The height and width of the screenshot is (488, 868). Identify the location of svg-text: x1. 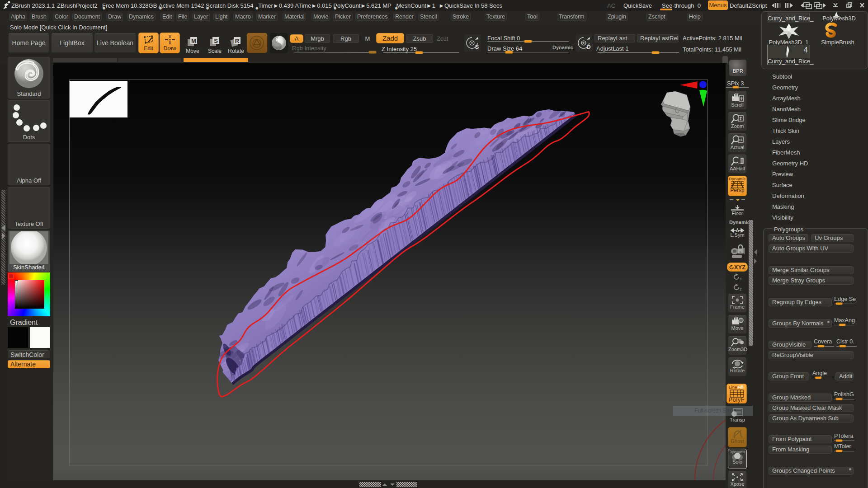
(741, 140).